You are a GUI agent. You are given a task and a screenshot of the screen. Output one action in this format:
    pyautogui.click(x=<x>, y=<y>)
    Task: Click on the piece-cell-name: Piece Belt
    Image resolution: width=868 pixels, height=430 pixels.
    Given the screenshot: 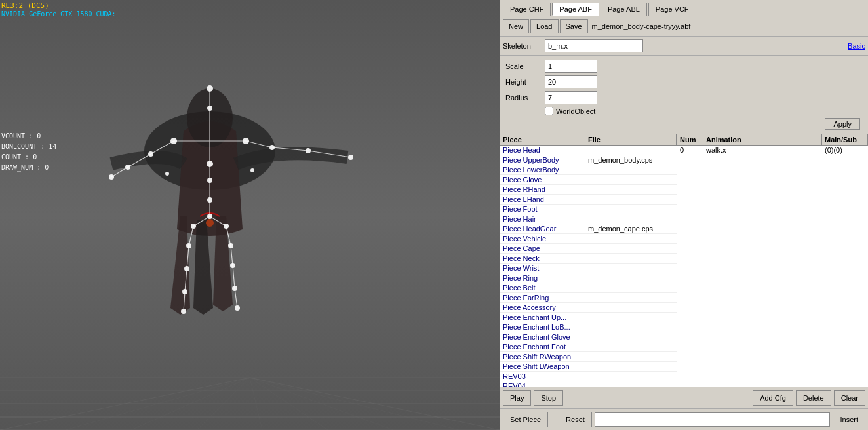 What is the action you would take?
    pyautogui.click(x=543, y=288)
    